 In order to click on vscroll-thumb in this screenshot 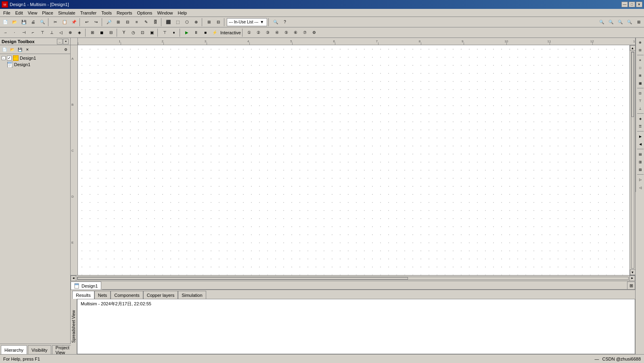, I will do `click(633, 85)`.